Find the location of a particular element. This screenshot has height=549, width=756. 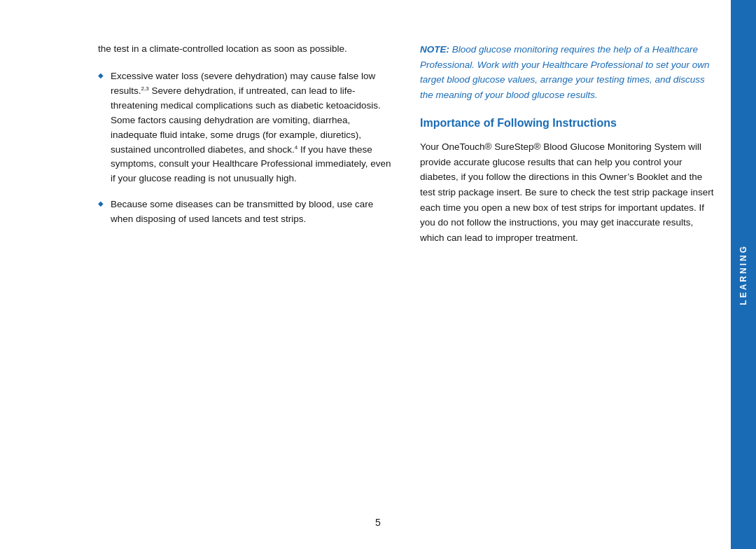

intro-text: the test in a climate-controlled locatio… is located at coordinates (245, 49).